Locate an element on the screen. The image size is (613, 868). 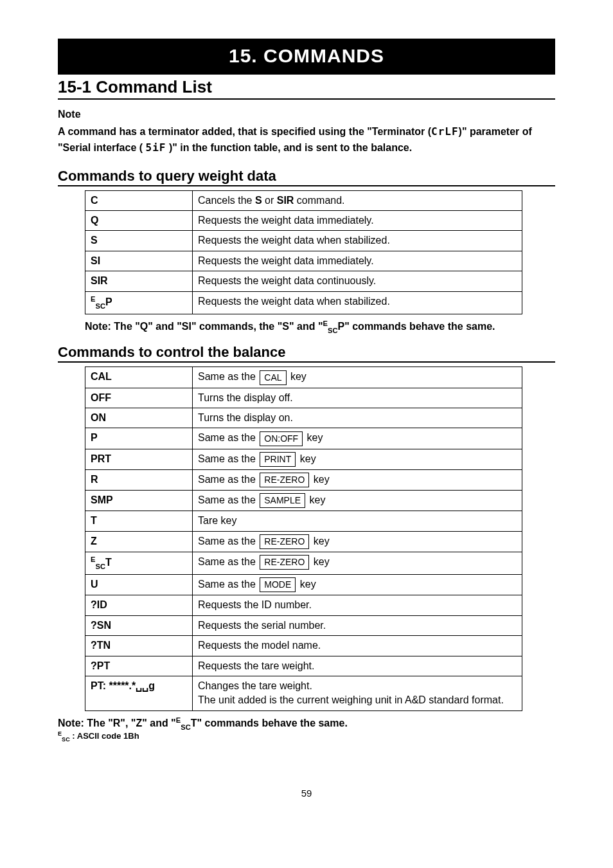
terminator-code: CrLF is located at coordinates (445, 131).